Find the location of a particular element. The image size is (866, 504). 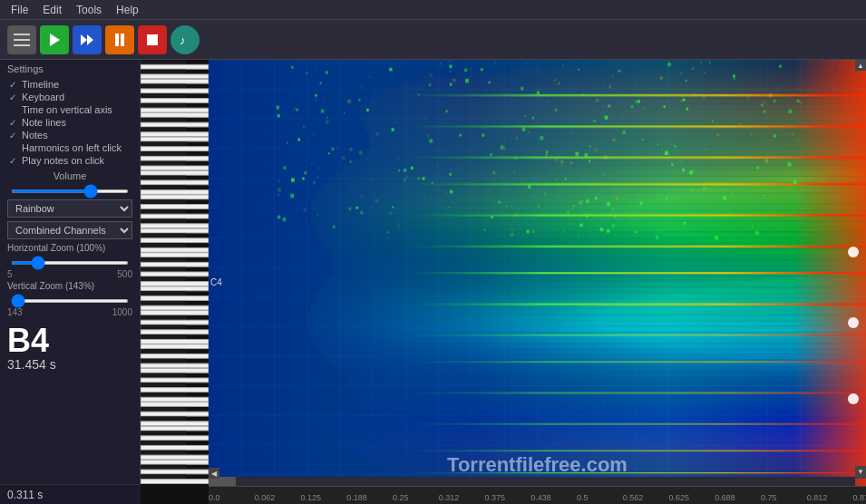

time-vertical-check: ✓ Time on vertical axis is located at coordinates (70, 110).